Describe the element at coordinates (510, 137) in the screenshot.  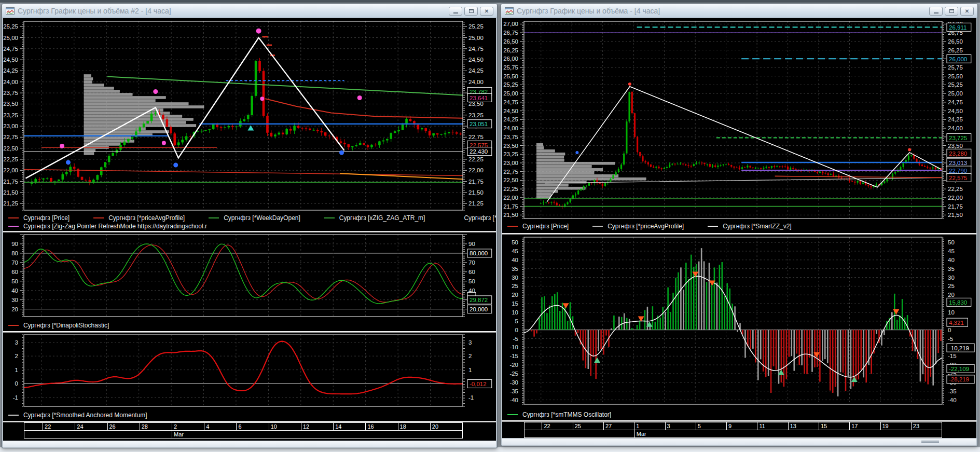
I see `svg-text: 23,75` at that location.